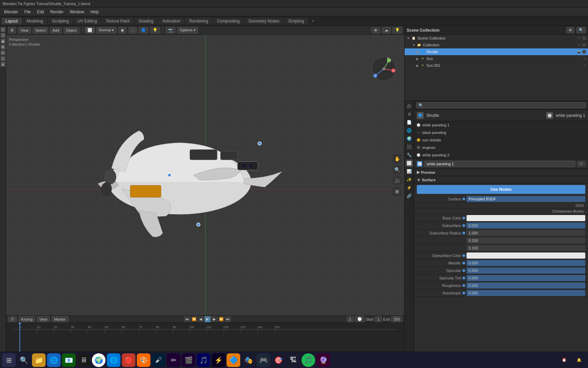 The image size is (588, 368). I want to click on radius-b-value: 0.100, so click(526, 248).